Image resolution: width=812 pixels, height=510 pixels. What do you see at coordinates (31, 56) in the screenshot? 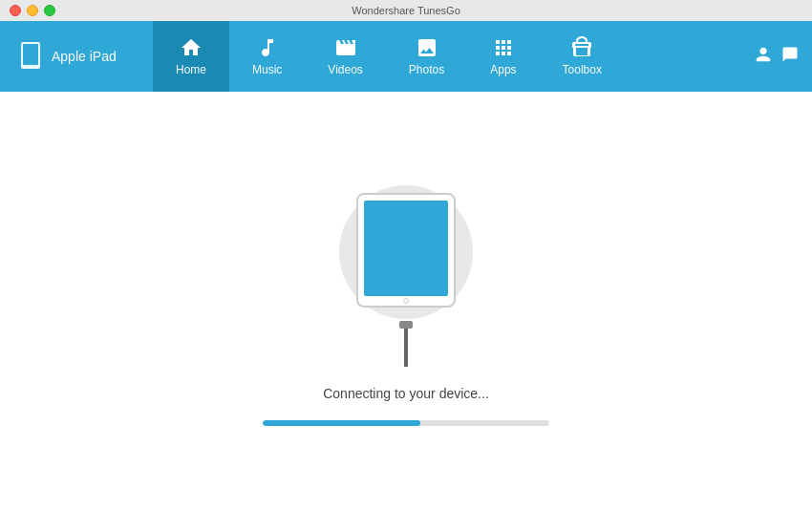
I see `ipad-icon` at bounding box center [31, 56].